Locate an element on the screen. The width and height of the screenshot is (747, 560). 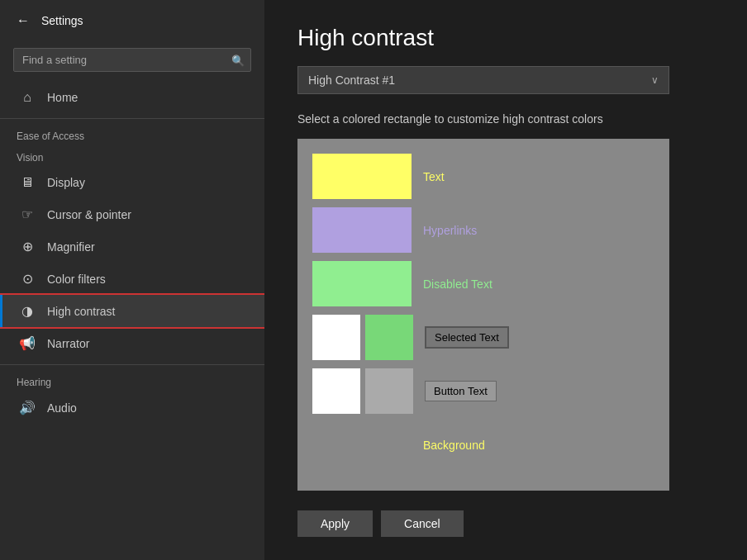
cancel-button: Cancel is located at coordinates (422, 524).